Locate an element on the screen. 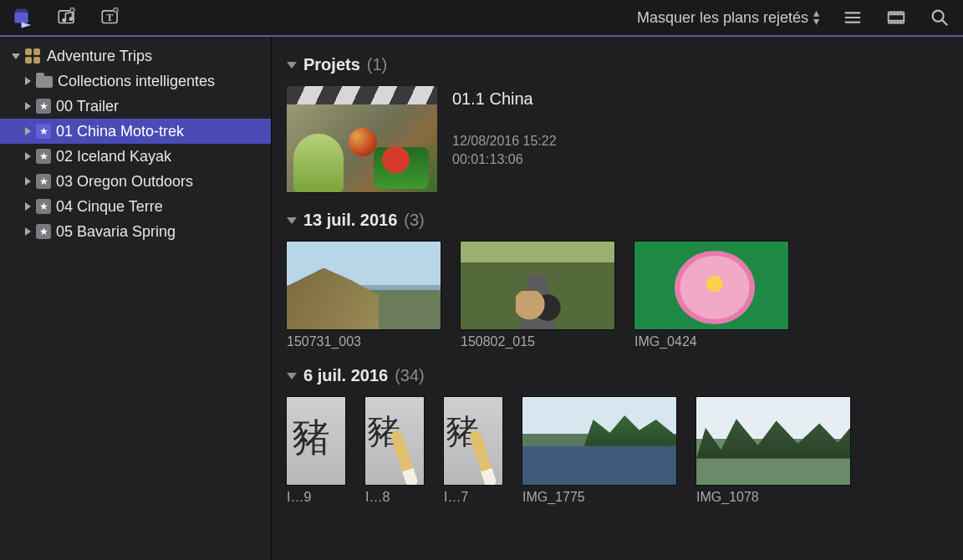 The width and height of the screenshot is (963, 560). project-card: 01.1 China 12/08/2016 15:22 00:01:13:06 is located at coordinates (617, 139).